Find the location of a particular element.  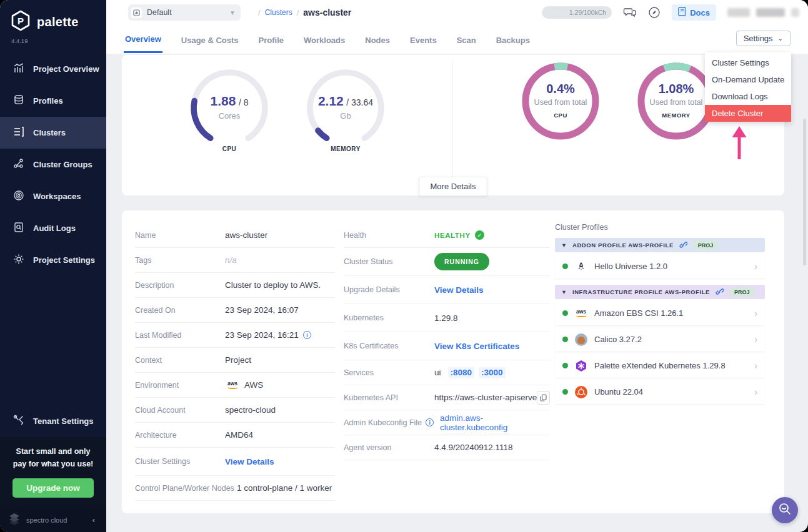

annotation-arrow-icon is located at coordinates (739, 144).